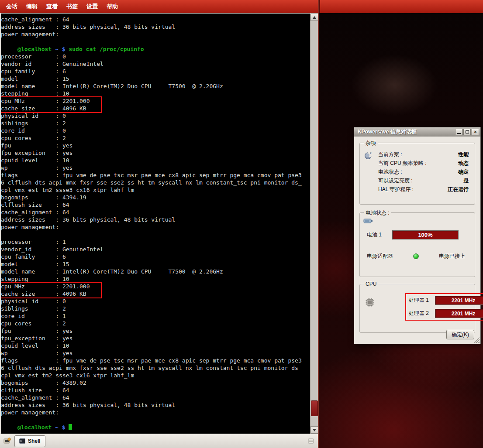 This screenshot has width=483, height=448. What do you see at coordinates (425, 235) in the screenshot?
I see `battery-level-text: 100%` at bounding box center [425, 235].